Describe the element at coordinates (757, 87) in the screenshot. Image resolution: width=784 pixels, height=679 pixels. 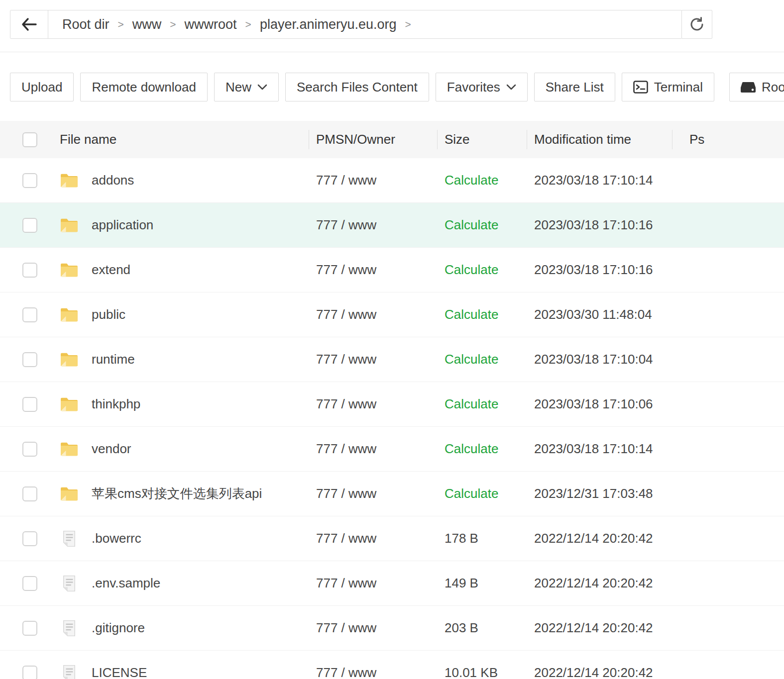
I see `root-dir-button: Root dir (1` at that location.